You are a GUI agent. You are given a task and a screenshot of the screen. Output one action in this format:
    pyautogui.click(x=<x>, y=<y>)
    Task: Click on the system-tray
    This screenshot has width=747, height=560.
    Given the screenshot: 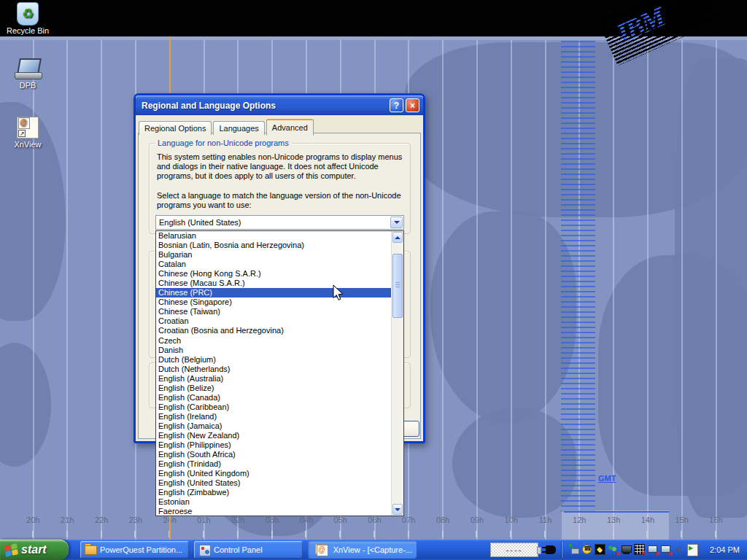 What is the action you would take?
    pyautogui.click(x=633, y=550)
    